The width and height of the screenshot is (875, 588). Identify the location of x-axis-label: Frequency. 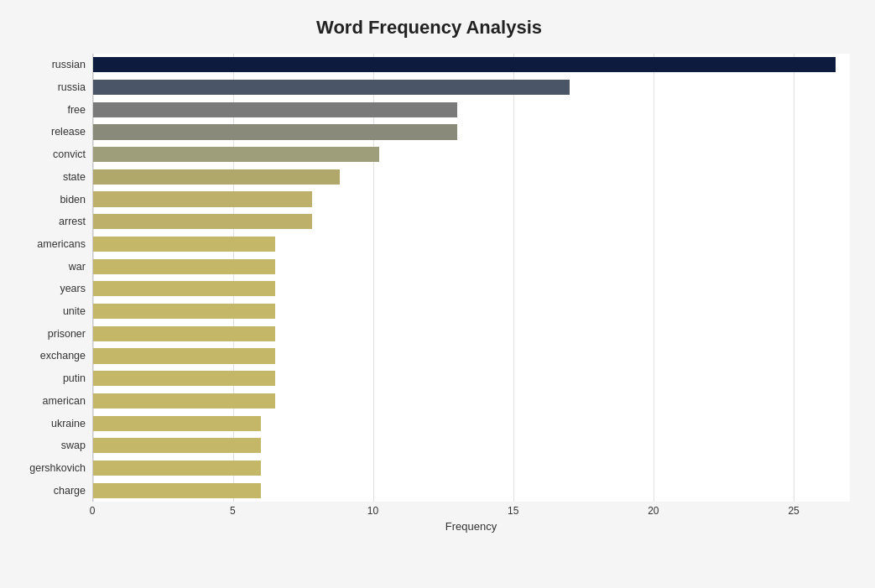
(471, 527).